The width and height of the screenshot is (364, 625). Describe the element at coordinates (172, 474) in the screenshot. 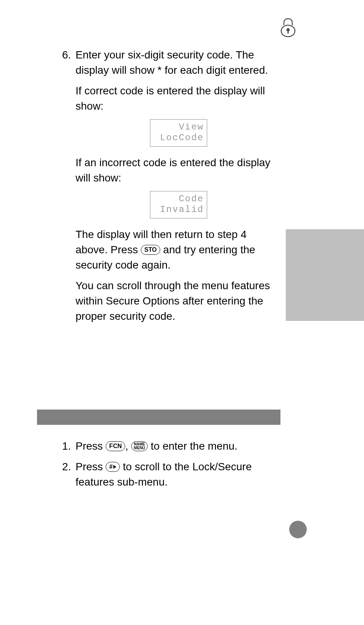

I see `step-2: 2. Press # to scroll to the Lock/Secure …` at that location.